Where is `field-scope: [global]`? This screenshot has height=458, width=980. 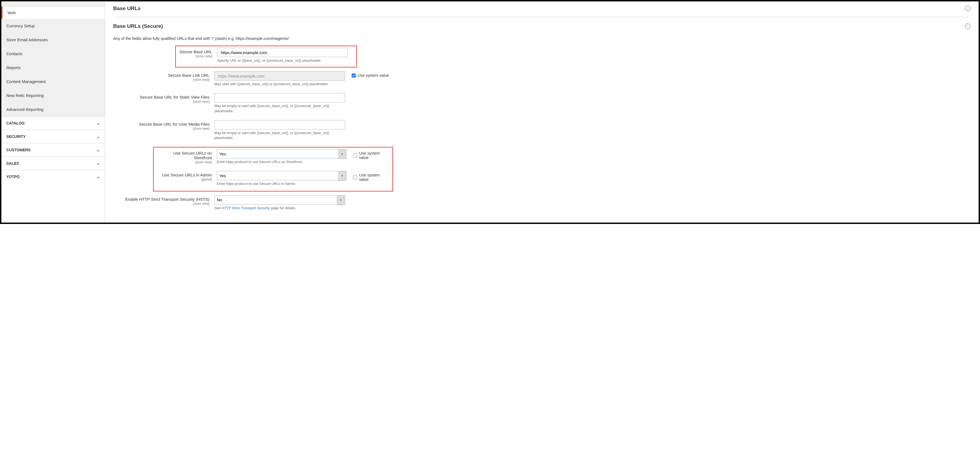 field-scope: [global] is located at coordinates (184, 179).